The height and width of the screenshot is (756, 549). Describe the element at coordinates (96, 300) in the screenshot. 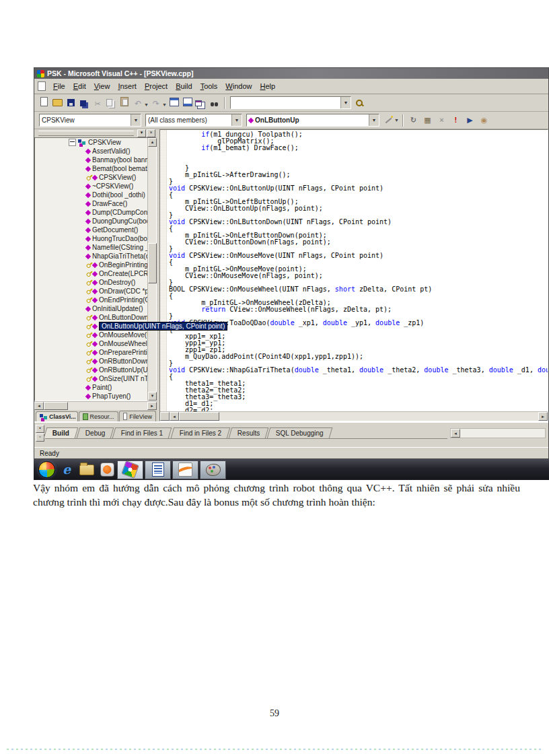

I see `tree-member-row: OnEndPrinting(CDC` at that location.